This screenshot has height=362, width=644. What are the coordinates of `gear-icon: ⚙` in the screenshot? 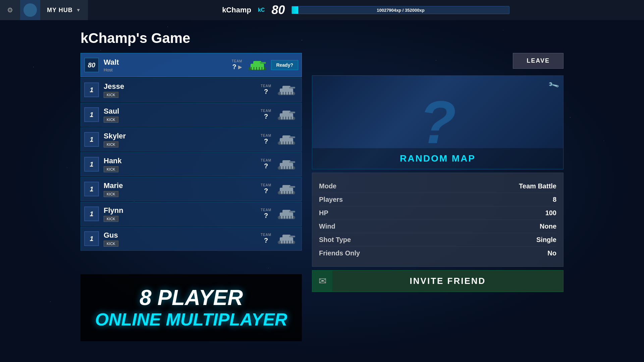 It's located at (10, 10).